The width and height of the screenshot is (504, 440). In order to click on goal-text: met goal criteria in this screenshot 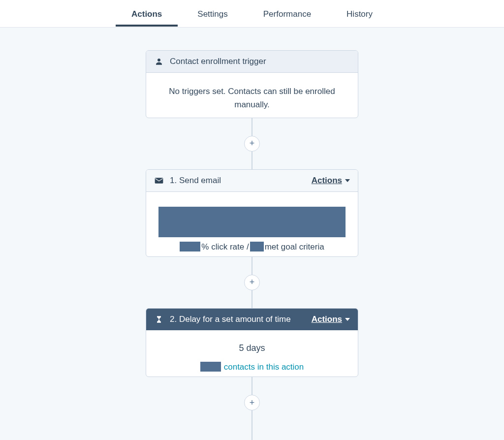, I will do `click(294, 247)`.